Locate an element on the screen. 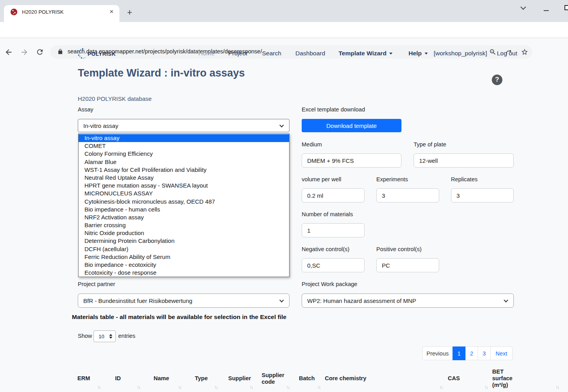  nav-username: [workshop_polyrisk] is located at coordinates (460, 53).